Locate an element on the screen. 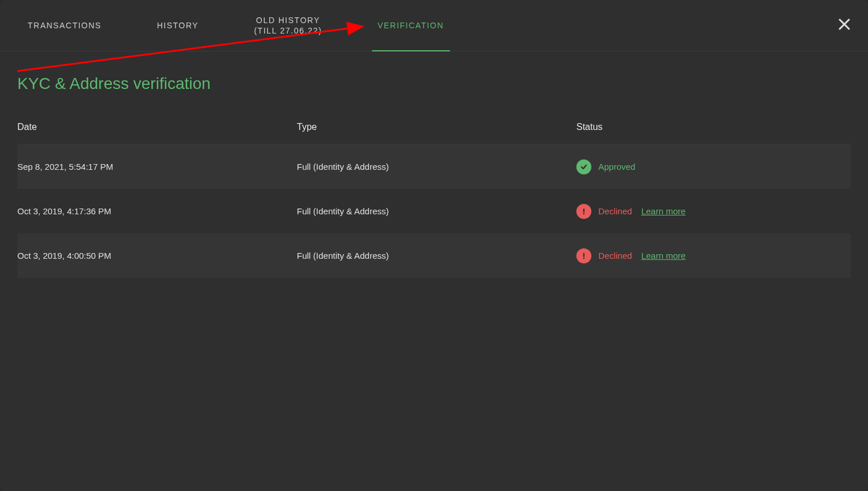  column-header-status: Status is located at coordinates (714, 127).